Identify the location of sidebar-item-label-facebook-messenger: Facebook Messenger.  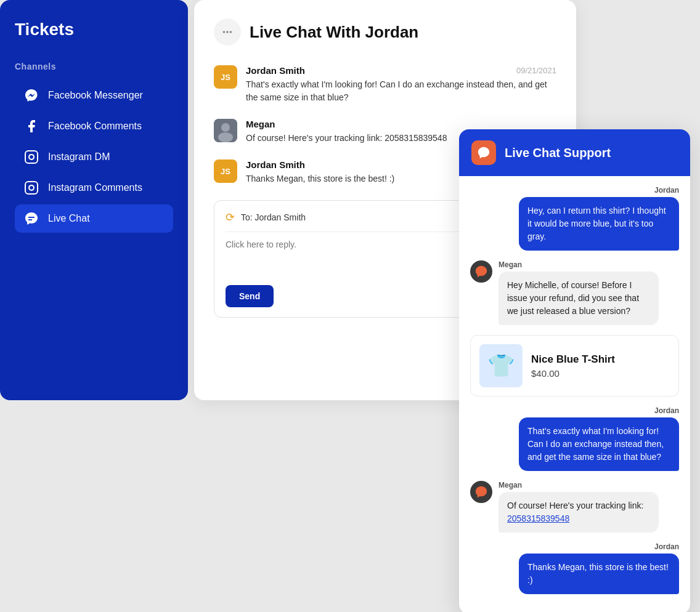
(96, 95).